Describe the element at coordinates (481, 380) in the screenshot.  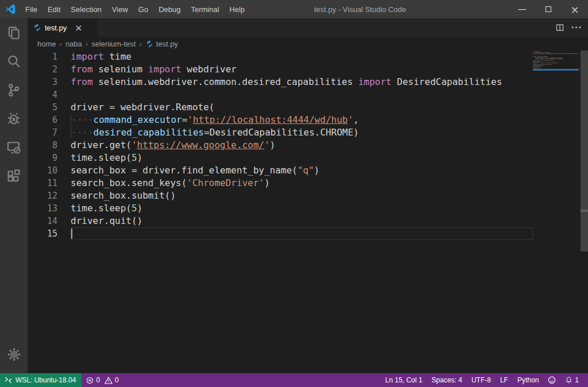
I see `encoding: UTF-8` at that location.